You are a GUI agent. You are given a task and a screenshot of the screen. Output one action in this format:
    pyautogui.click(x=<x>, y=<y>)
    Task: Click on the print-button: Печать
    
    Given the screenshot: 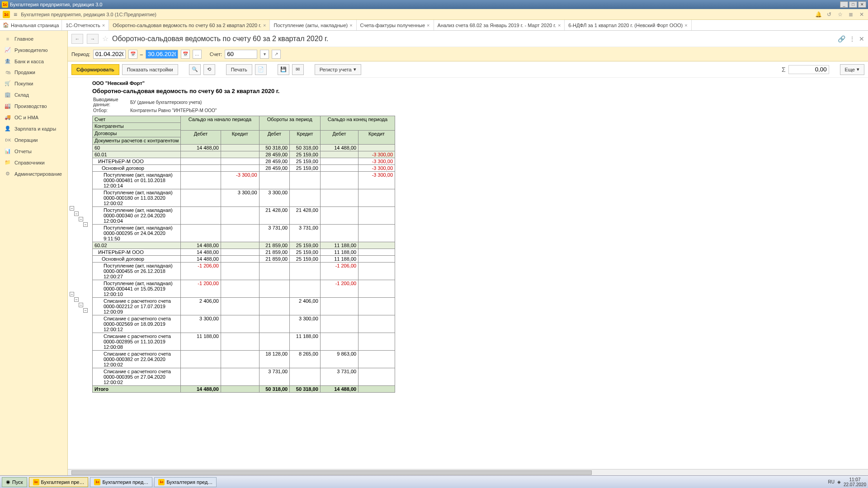 What is the action you would take?
    pyautogui.click(x=239, y=70)
    